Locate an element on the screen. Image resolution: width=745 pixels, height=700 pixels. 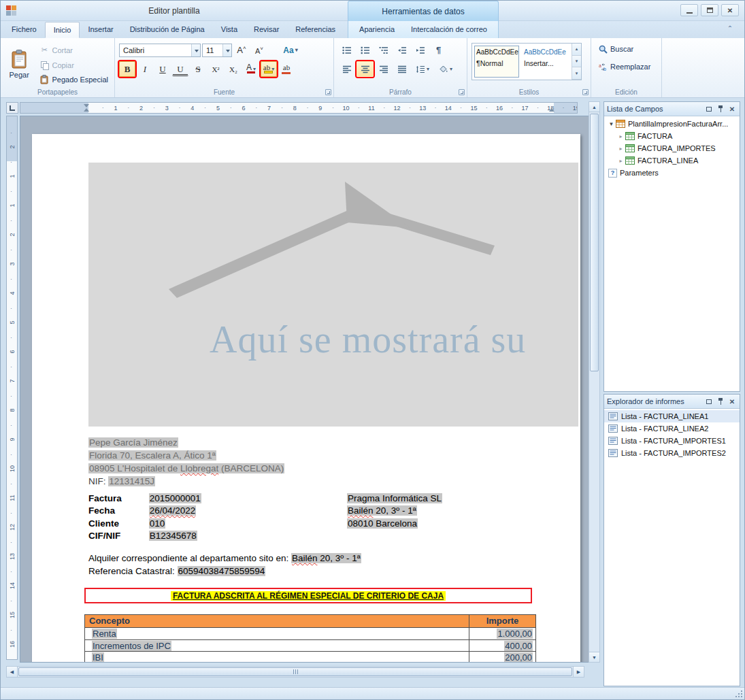
tab-apariencia: Apariencia is located at coordinates (377, 30).